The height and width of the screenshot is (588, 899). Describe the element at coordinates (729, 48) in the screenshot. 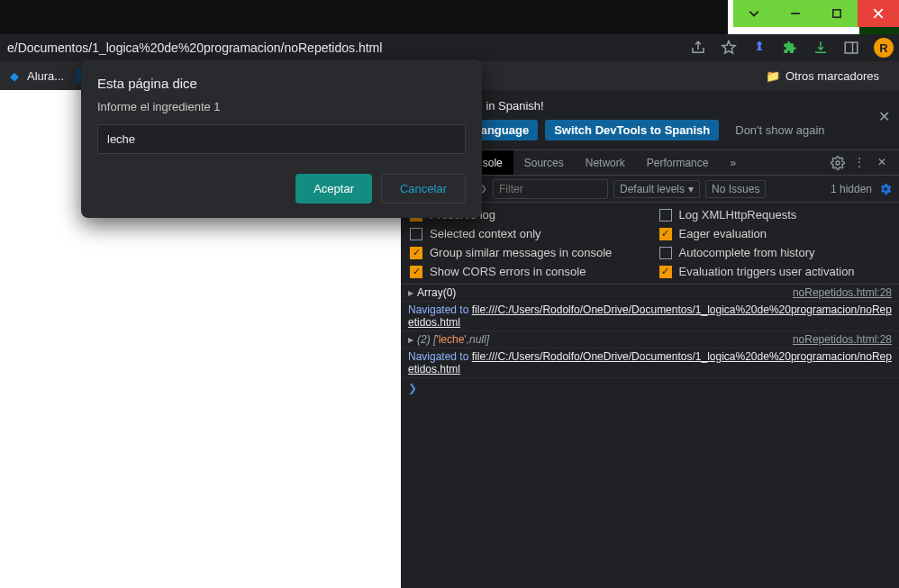

I see `star-icon` at that location.